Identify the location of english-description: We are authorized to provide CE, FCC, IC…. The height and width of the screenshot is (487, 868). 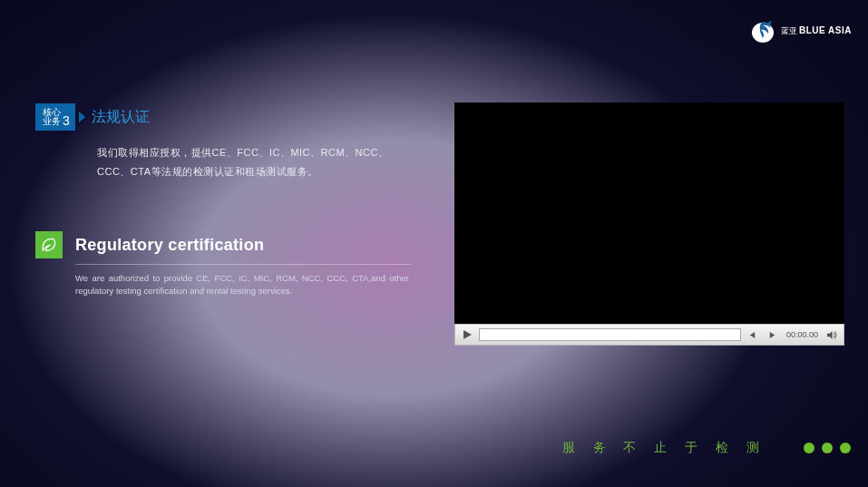
(242, 285).